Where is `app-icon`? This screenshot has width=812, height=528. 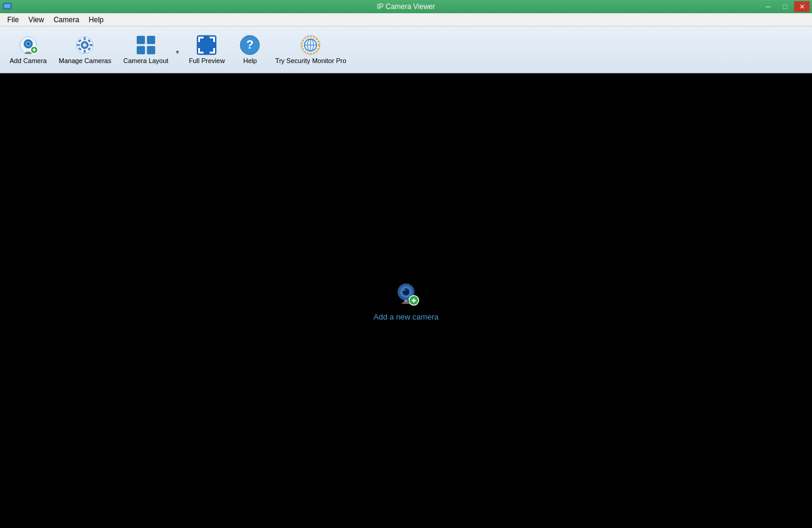
app-icon is located at coordinates (7, 7).